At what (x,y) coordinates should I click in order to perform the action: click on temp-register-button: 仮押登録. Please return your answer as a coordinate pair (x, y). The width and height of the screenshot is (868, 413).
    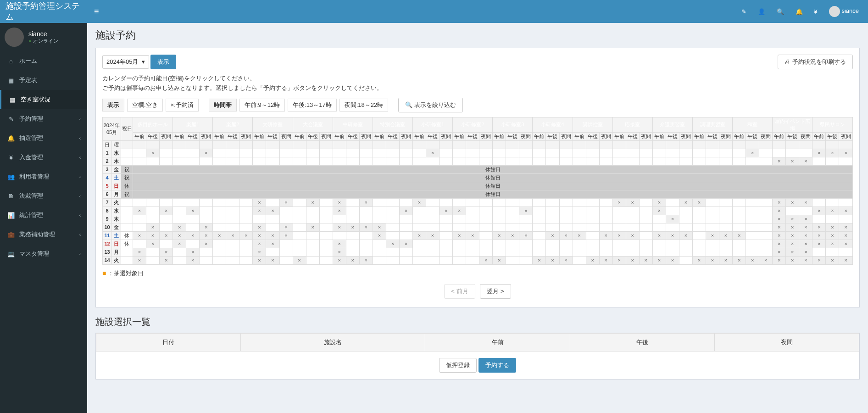
    Looking at the image, I should click on (458, 365).